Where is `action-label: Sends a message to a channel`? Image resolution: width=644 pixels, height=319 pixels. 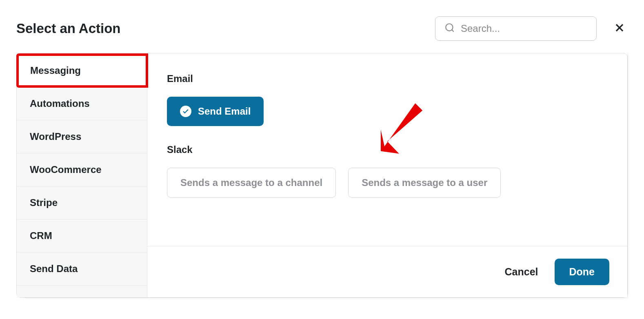 action-label: Sends a message to a channel is located at coordinates (251, 183).